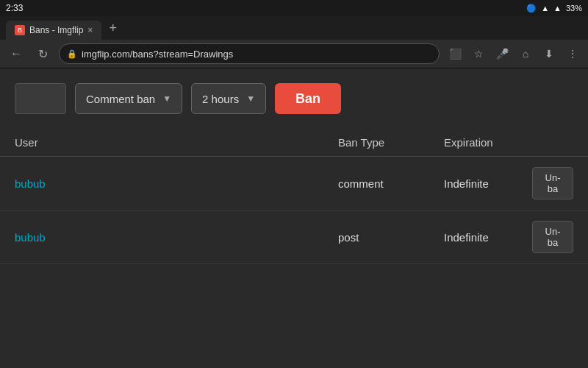 The image size is (588, 368). What do you see at coordinates (113, 28) in the screenshot?
I see `new-tab-button: +` at bounding box center [113, 28].